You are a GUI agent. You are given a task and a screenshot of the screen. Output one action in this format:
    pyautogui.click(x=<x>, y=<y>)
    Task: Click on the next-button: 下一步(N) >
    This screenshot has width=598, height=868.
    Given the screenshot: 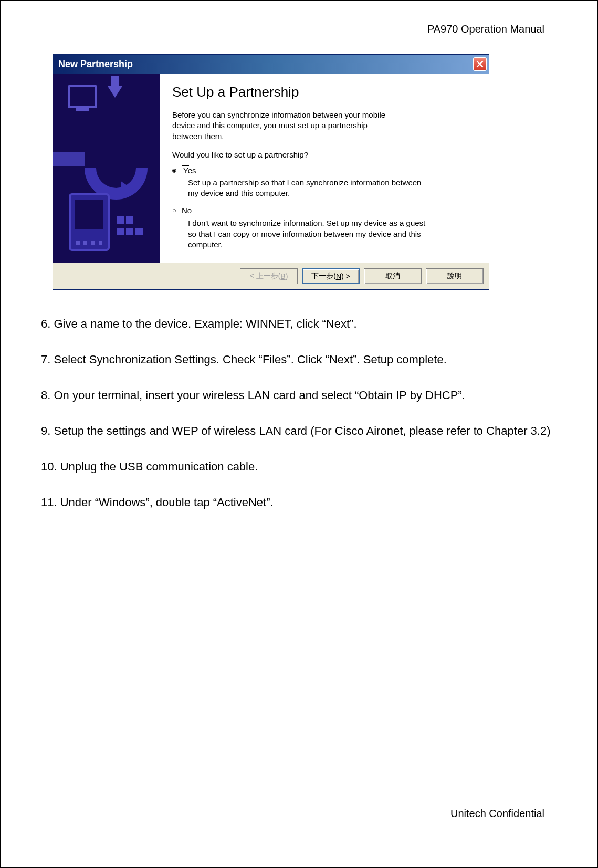 What is the action you would take?
    pyautogui.click(x=331, y=276)
    